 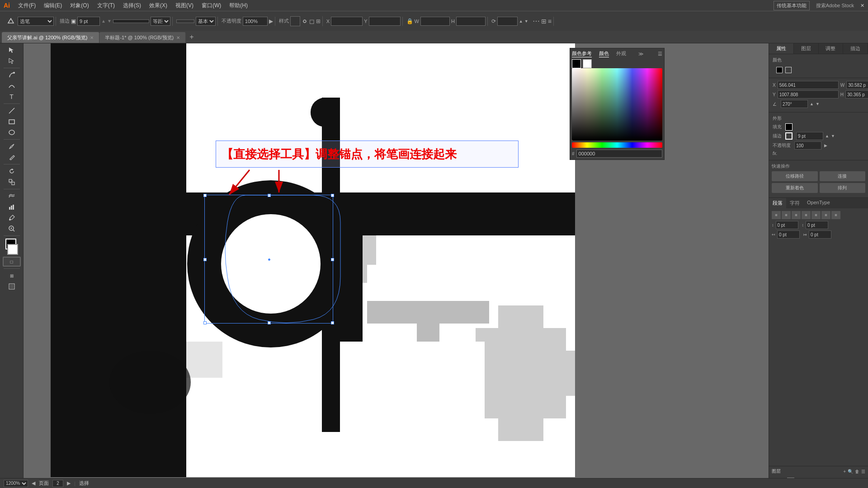 I want to click on layers-add-icon: +, so click(x=844, y=472).